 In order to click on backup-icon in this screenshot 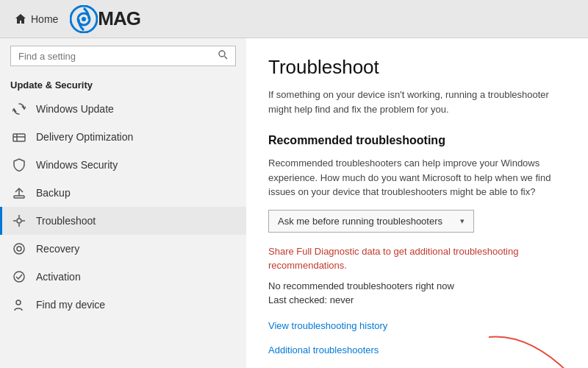, I will do `click(19, 193)`.